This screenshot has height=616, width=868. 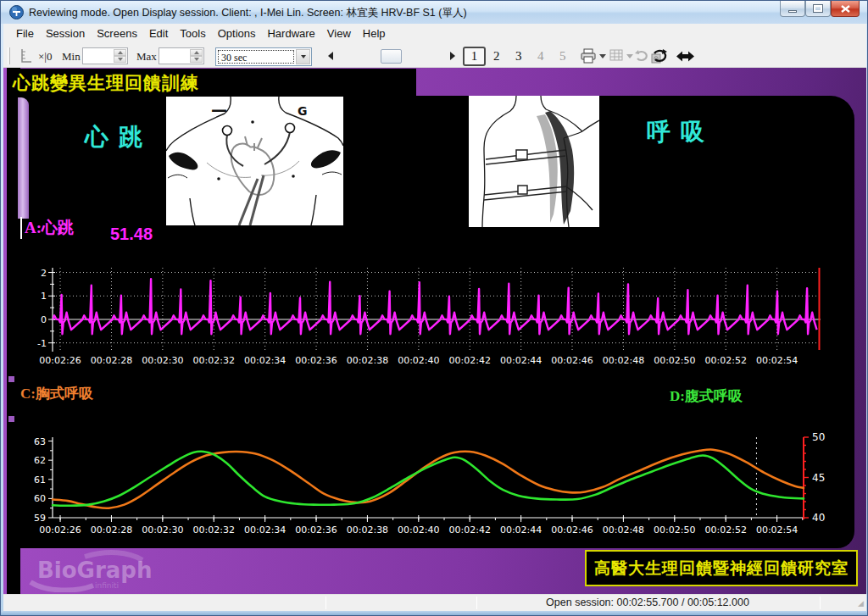 What do you see at coordinates (219, 109) in the screenshot?
I see `electrode-negative-label: —` at bounding box center [219, 109].